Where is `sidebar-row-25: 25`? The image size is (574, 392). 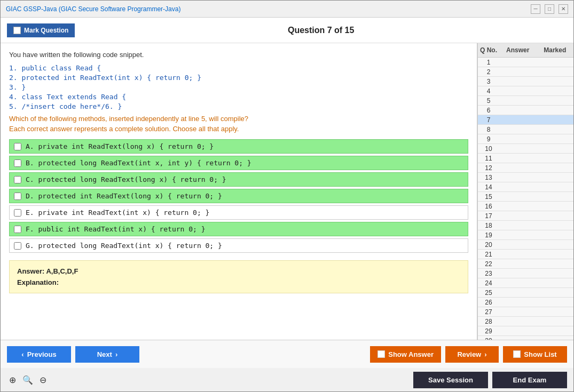
sidebar-row-25: 25 is located at coordinates (525, 293).